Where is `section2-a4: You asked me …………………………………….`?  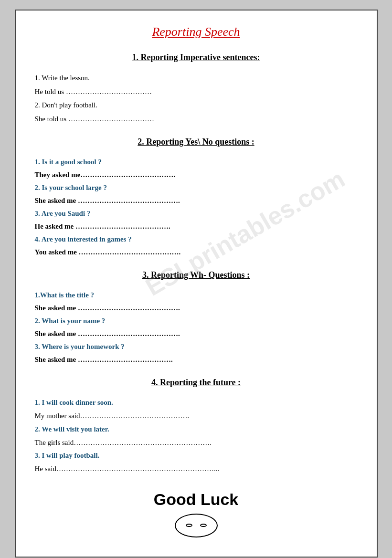 section2-a4: You asked me ……………………………………. is located at coordinates (196, 252).